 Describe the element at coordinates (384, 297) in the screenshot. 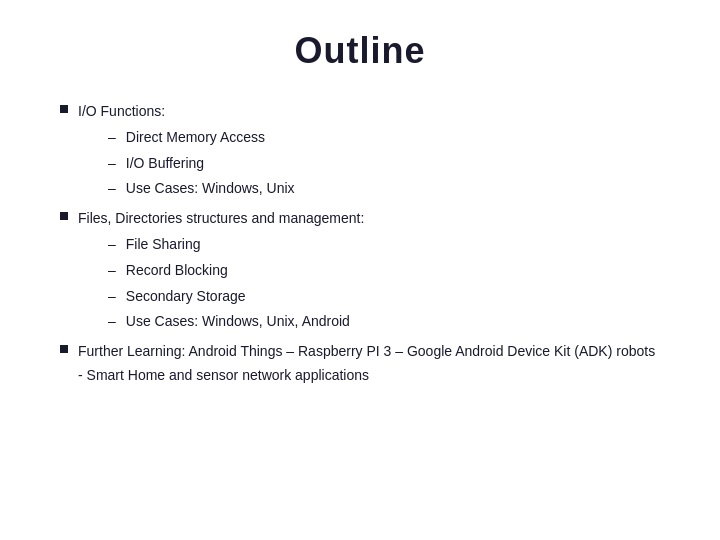

I see `list-item: – Secondary Storage` at that location.